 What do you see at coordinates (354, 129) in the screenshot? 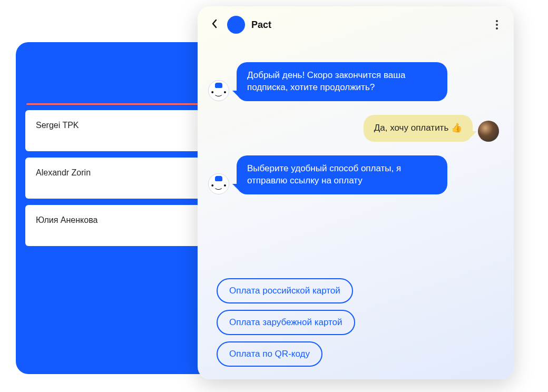
I see `message-row: Да, хочу оплатить 👍` at bounding box center [354, 129].